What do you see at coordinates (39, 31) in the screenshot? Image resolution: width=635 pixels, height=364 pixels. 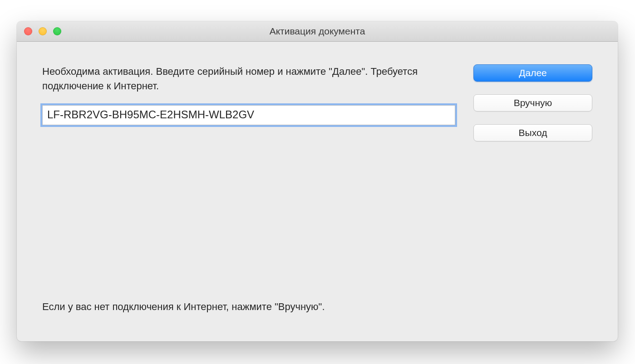 I see `traffic-lights` at bounding box center [39, 31].